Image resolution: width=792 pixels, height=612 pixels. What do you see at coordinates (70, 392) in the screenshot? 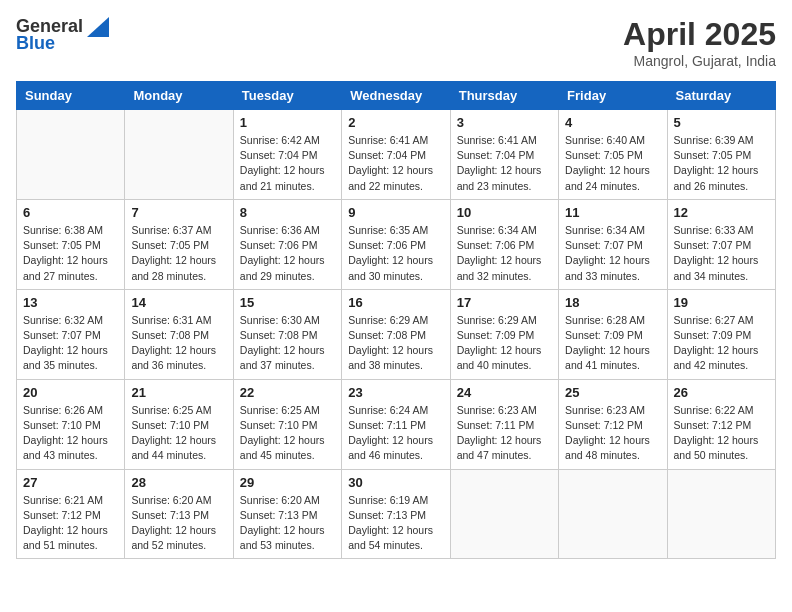
I see `day-number: 20` at bounding box center [70, 392].